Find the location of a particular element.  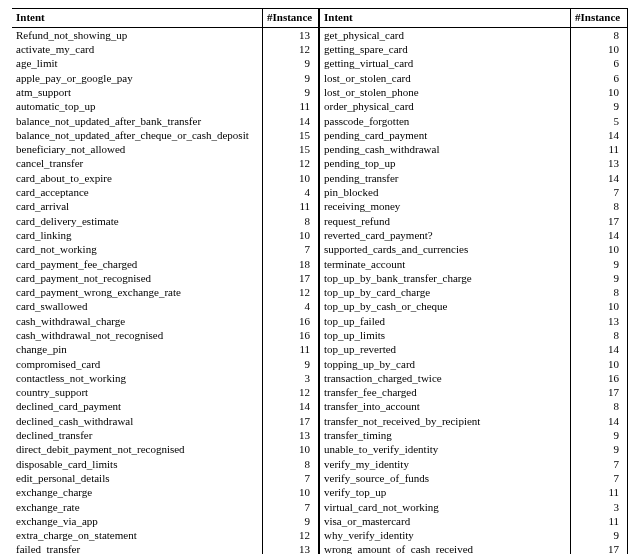

table-row: transfer_fee_charged is located at coordinates (445, 392).